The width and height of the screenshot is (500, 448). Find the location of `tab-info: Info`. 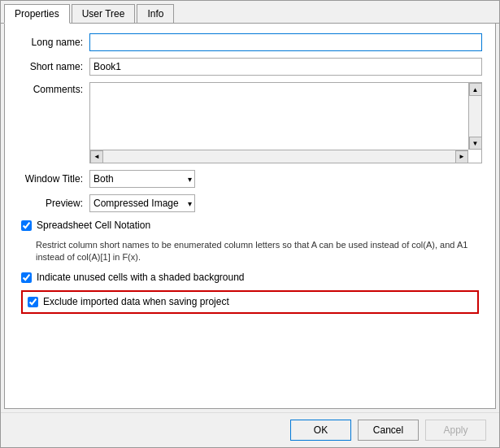

tab-info: Info is located at coordinates (155, 13).